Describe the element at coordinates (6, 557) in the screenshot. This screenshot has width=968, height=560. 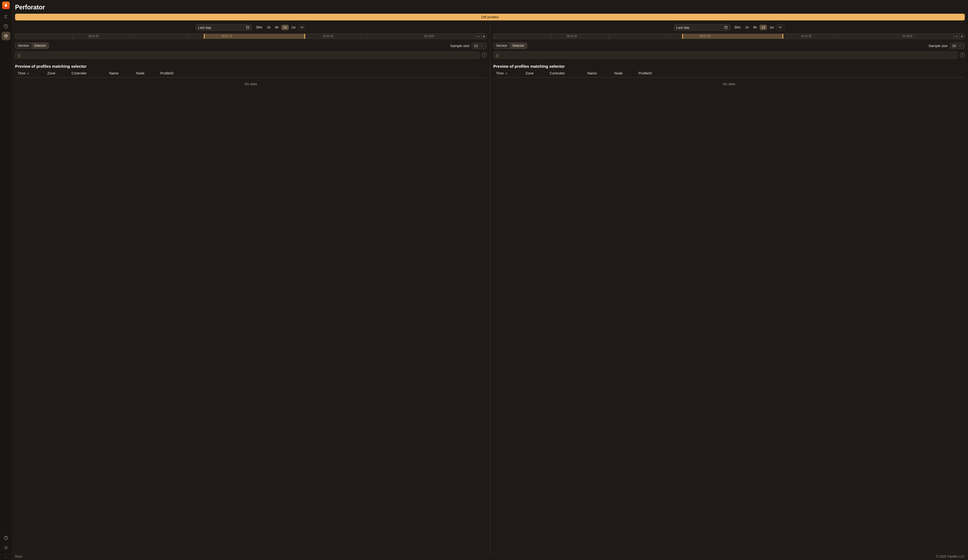
I see `sidebar-expand-icon` at that location.